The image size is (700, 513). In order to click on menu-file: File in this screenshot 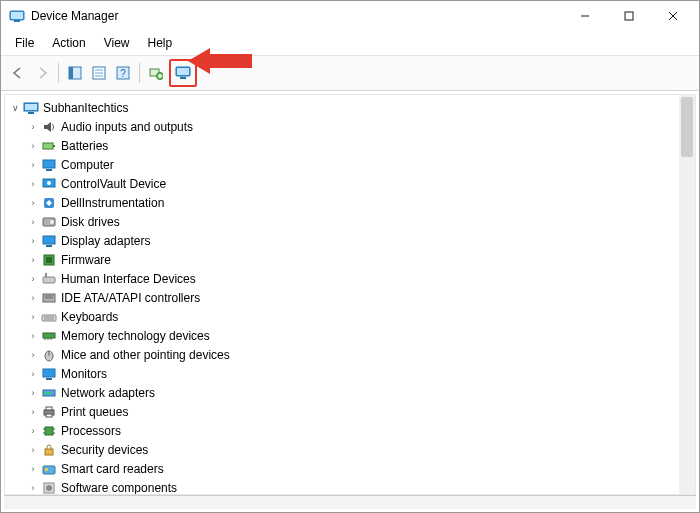, I will do `click(24, 43)`.